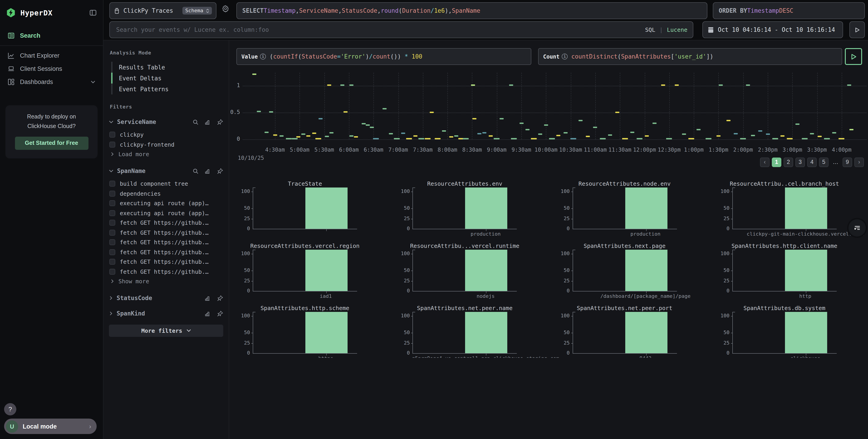 The image size is (868, 439). What do you see at coordinates (847, 162) in the screenshot?
I see `pagination-page-9: 9` at bounding box center [847, 162].